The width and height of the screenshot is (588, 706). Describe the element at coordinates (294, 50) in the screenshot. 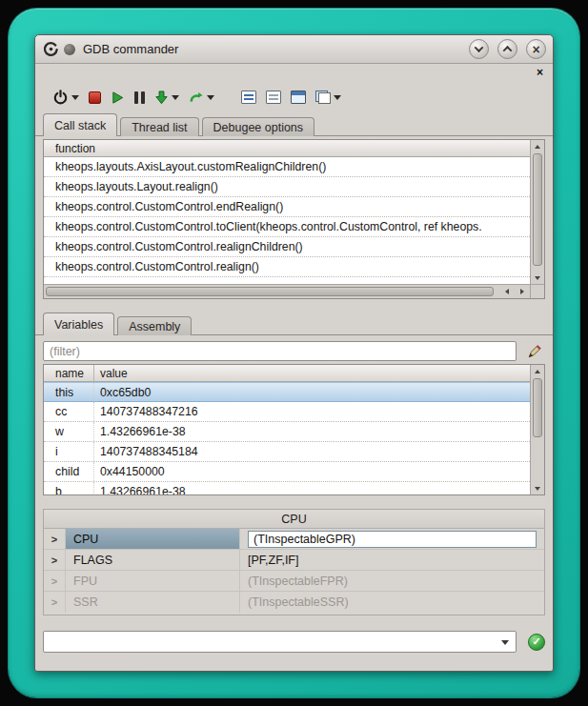

I see `titlebar: GDB commander ×` at that location.